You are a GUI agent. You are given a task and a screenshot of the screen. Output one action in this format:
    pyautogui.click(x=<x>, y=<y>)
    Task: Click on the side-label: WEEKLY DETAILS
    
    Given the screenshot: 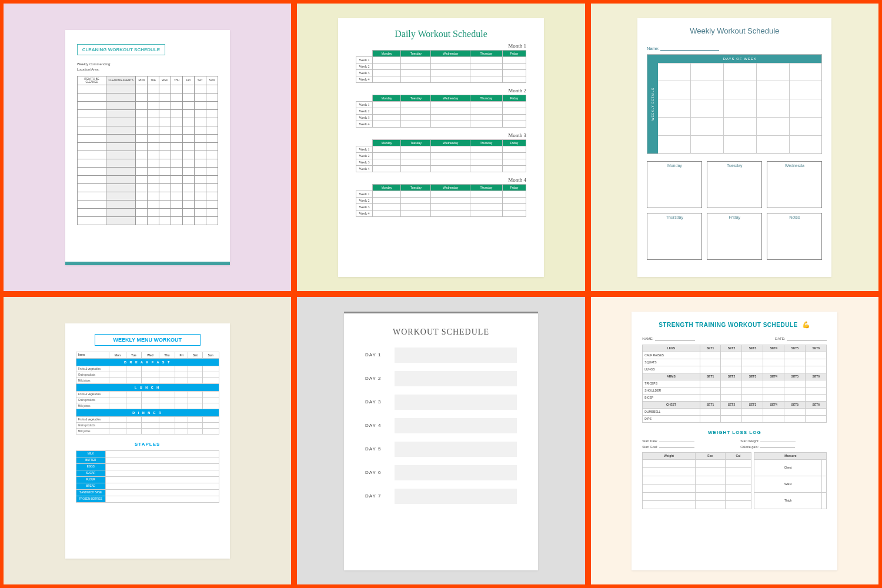 What is the action you would take?
    pyautogui.click(x=653, y=104)
    